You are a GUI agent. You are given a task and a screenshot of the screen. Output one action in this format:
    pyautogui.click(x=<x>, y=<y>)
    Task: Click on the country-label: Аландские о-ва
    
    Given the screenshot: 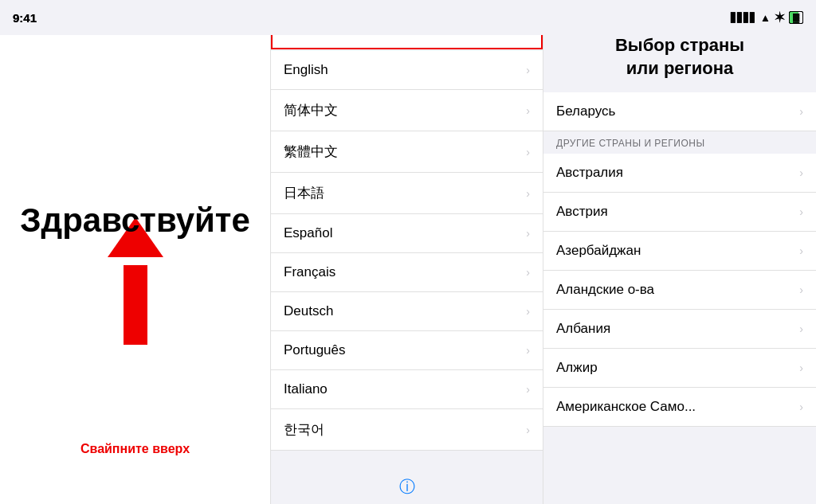 What is the action you would take?
    pyautogui.click(x=606, y=290)
    